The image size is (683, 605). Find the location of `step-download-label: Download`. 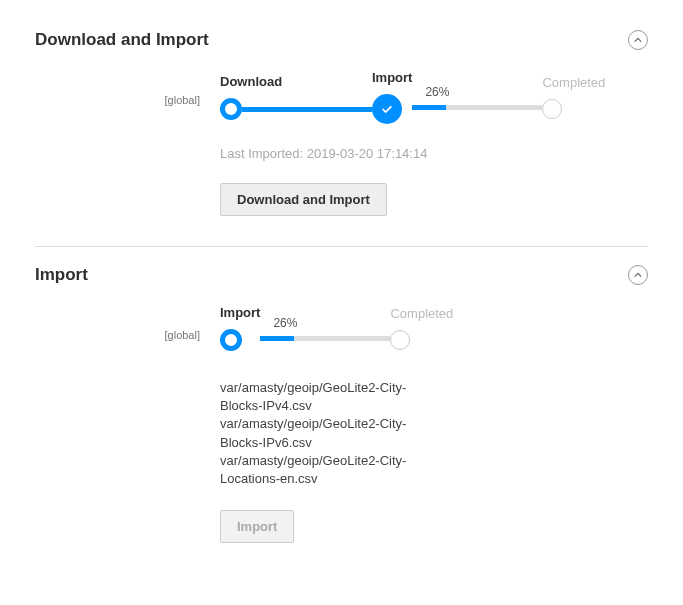

step-download-label: Download is located at coordinates (251, 83).